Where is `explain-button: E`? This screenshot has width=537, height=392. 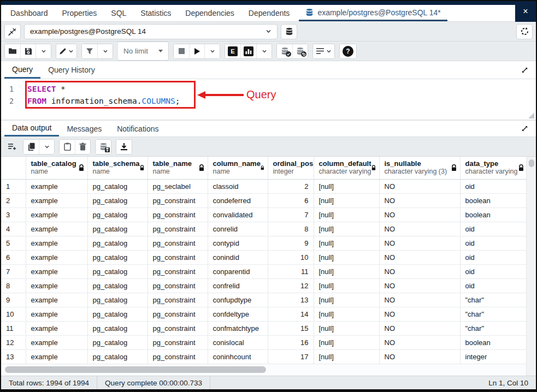
explain-button: E is located at coordinates (233, 51).